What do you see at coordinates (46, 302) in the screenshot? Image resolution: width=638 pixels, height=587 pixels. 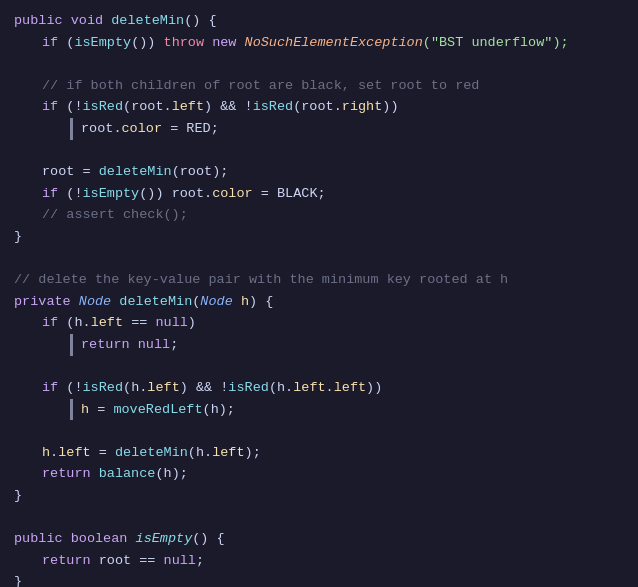 I see `token: private` at bounding box center [46, 302].